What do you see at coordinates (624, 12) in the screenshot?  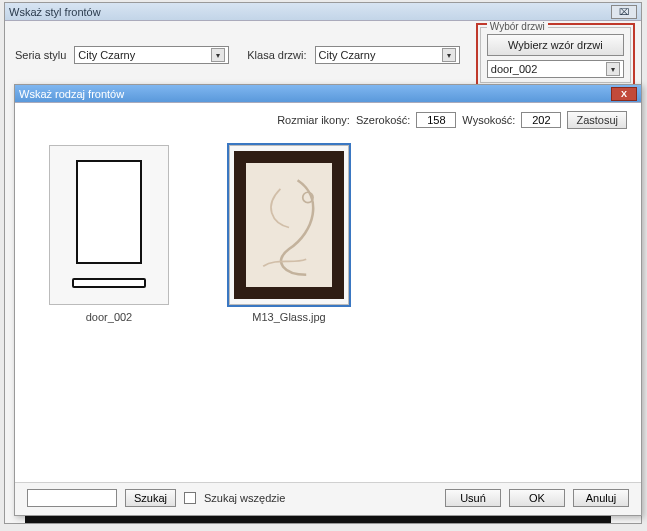 I see `parent-close-button: ⌧` at bounding box center [624, 12].